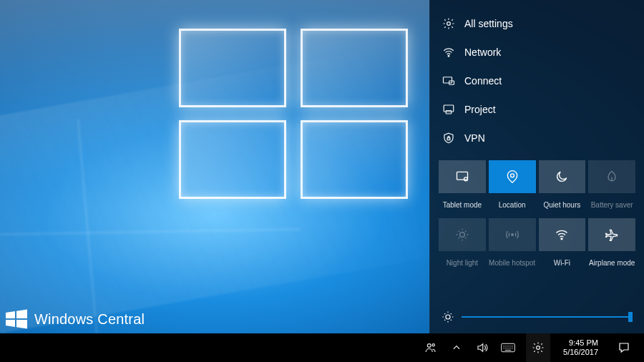 The width and height of the screenshot is (644, 362). Describe the element at coordinates (508, 348) in the screenshot. I see `tray-touch-keyboard` at that location.